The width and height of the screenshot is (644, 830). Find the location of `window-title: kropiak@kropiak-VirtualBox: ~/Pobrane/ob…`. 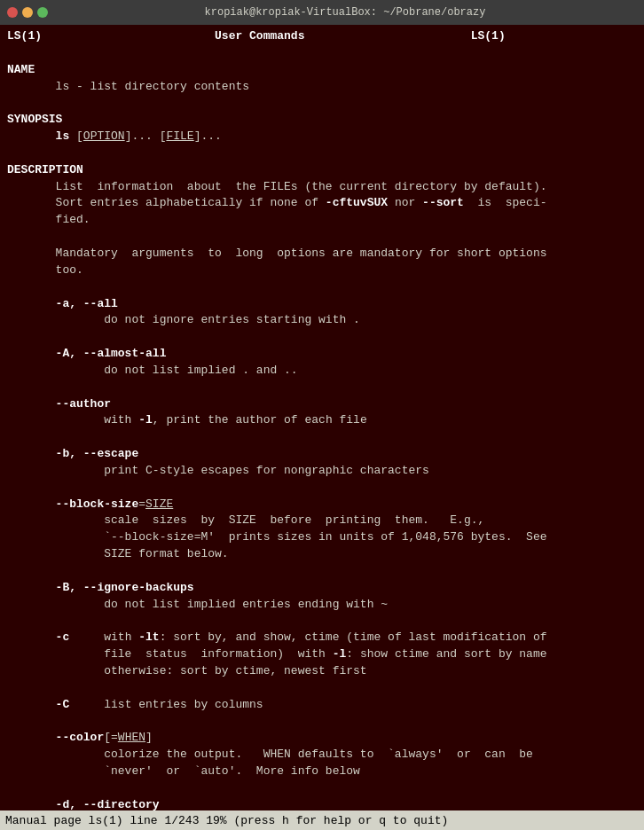

window-title: kropiak@kropiak-VirtualBox: ~/Pobrane/ob… is located at coordinates (345, 12).